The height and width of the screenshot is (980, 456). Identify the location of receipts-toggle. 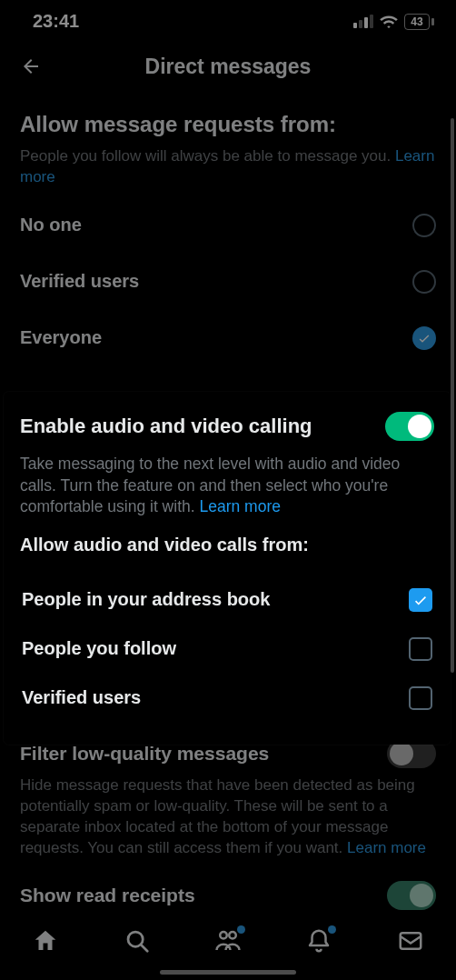
(411, 895).